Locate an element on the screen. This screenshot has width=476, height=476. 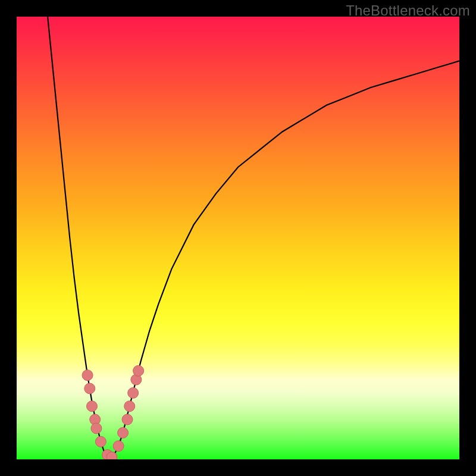
watermark-text: TheBottleneck.com is located at coordinates (408, 11).